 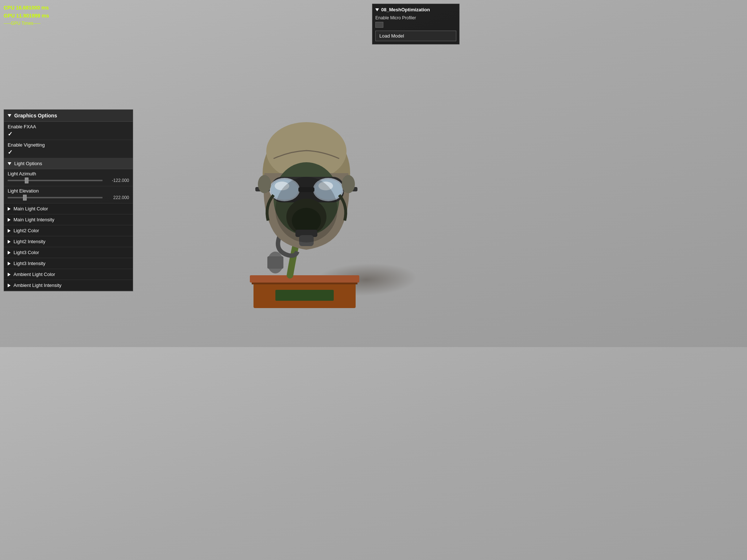 What do you see at coordinates (69, 264) in the screenshot?
I see `collapse-item-5: Light3 Intensity` at bounding box center [69, 264].